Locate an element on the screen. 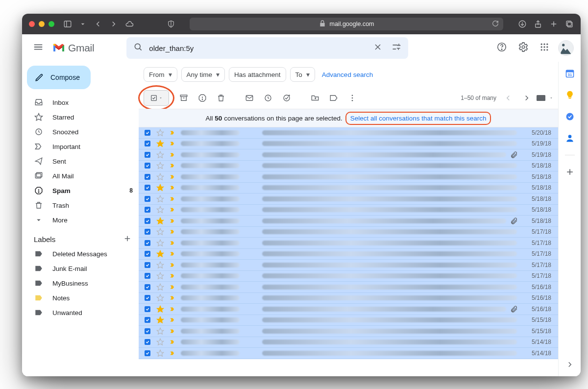  reload-icon is located at coordinates (495, 24).